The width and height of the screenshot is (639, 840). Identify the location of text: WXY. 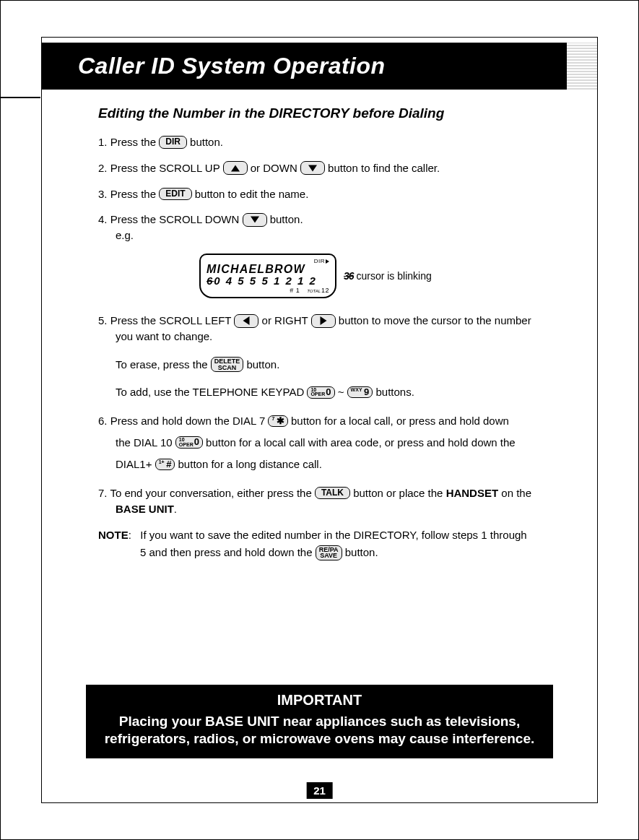
(357, 390).